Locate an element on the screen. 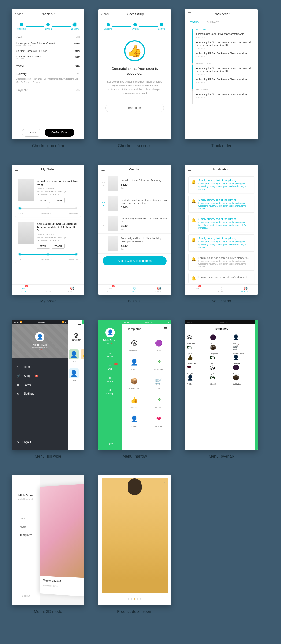 This screenshot has width=281, height=644. page-title: Templates is located at coordinates (134, 329).